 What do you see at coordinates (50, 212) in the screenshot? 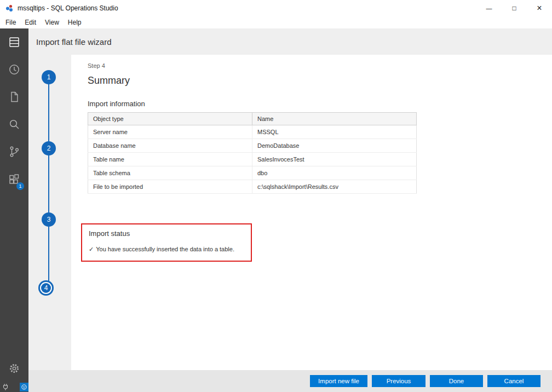
I see `steps-rail: 1 2 3 4` at bounding box center [50, 212].